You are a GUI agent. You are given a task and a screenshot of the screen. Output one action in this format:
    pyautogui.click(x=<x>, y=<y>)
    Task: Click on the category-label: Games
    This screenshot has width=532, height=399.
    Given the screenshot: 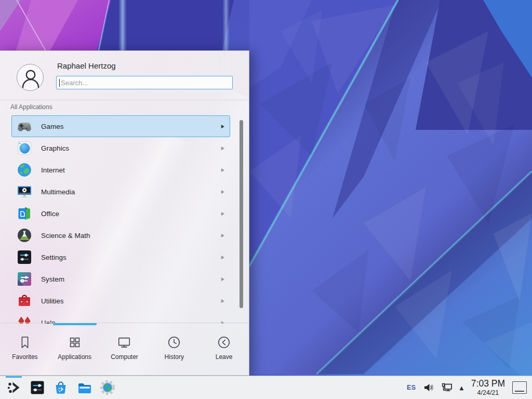 What is the action you would take?
    pyautogui.click(x=131, y=127)
    